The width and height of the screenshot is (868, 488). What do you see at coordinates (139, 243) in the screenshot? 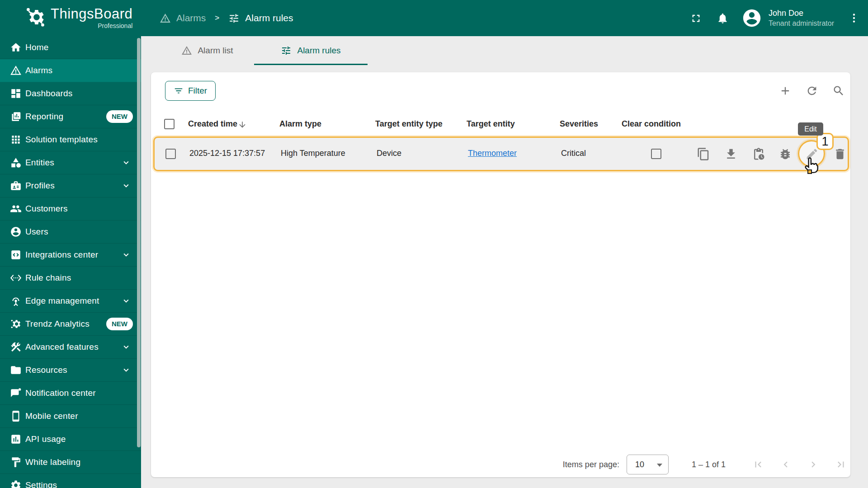
I see `sidebar-scrollbar` at bounding box center [139, 243].